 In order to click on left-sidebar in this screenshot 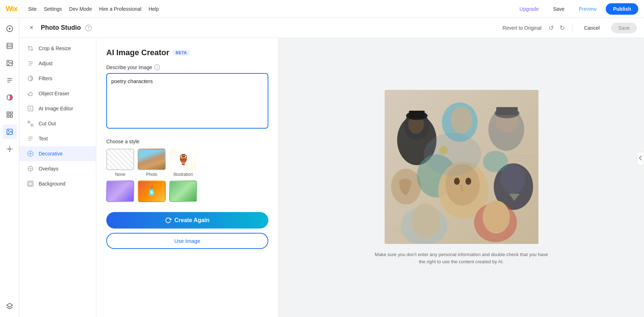, I will do `click(10, 168)`.